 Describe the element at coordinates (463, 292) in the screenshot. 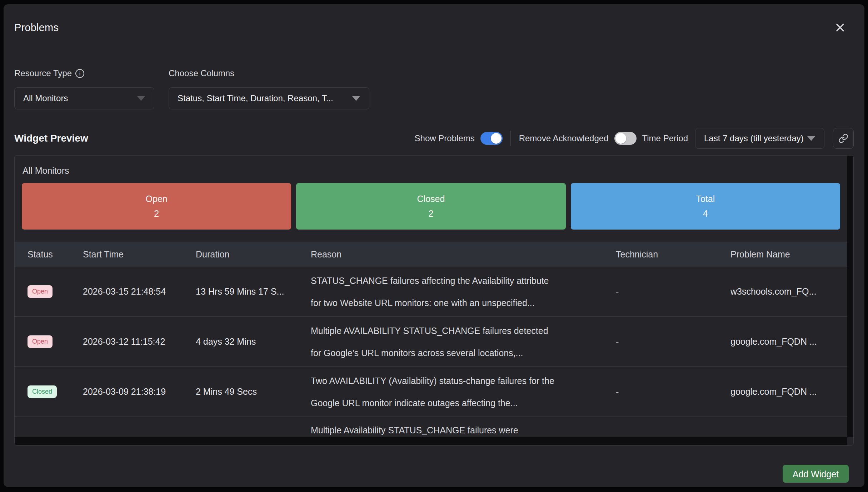

I see `reason-cell: STATUS_CHANGE failures affecting the Ava…` at that location.